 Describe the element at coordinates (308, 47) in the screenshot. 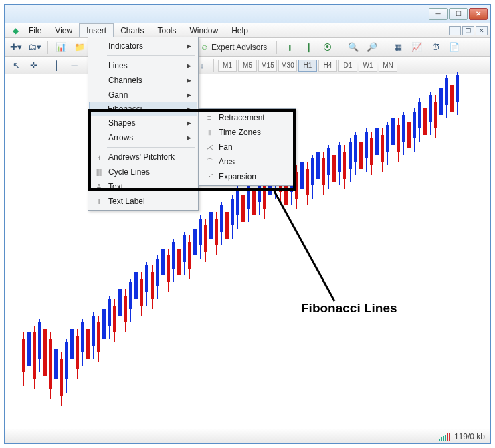

I see `candle-chart-button: ❙` at that location.